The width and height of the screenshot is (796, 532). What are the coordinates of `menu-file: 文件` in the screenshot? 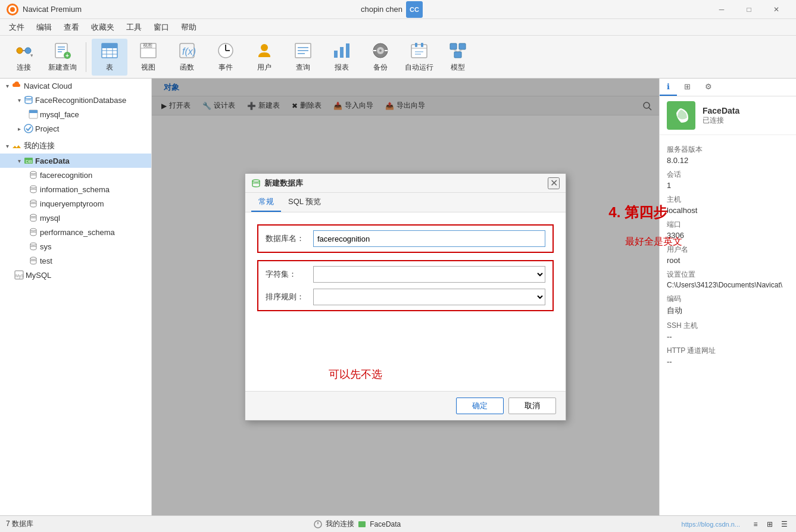 It's located at (17, 27).